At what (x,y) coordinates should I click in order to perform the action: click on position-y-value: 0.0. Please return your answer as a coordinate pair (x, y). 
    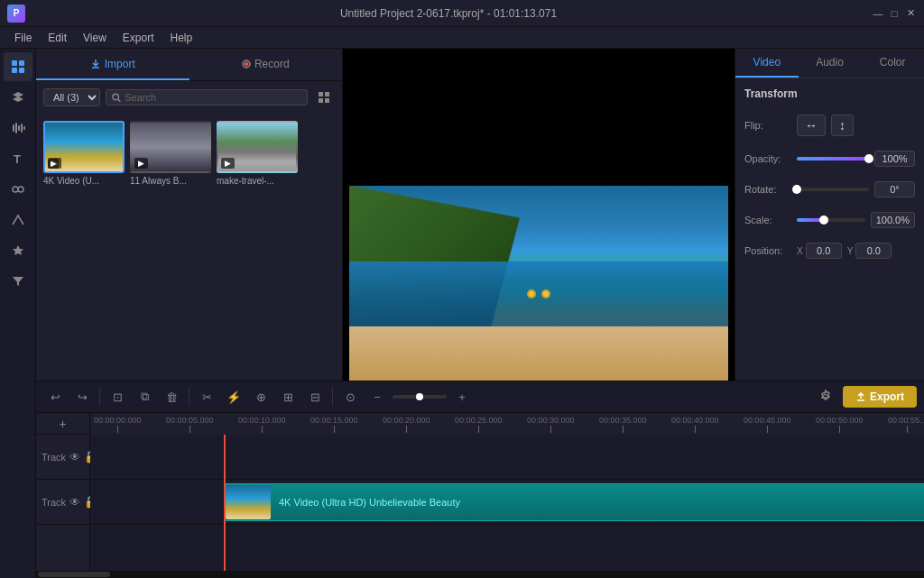
    Looking at the image, I should click on (873, 251).